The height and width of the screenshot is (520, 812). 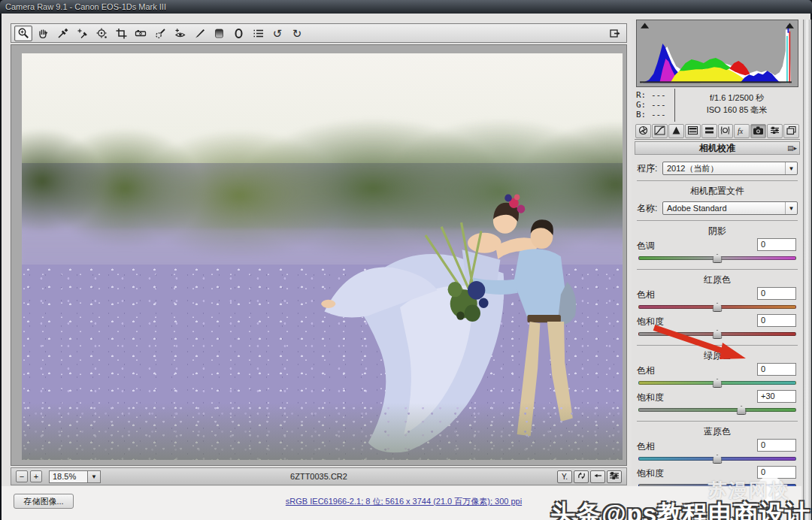 I want to click on blue-primary-section-title: 蓝原色, so click(x=717, y=431).